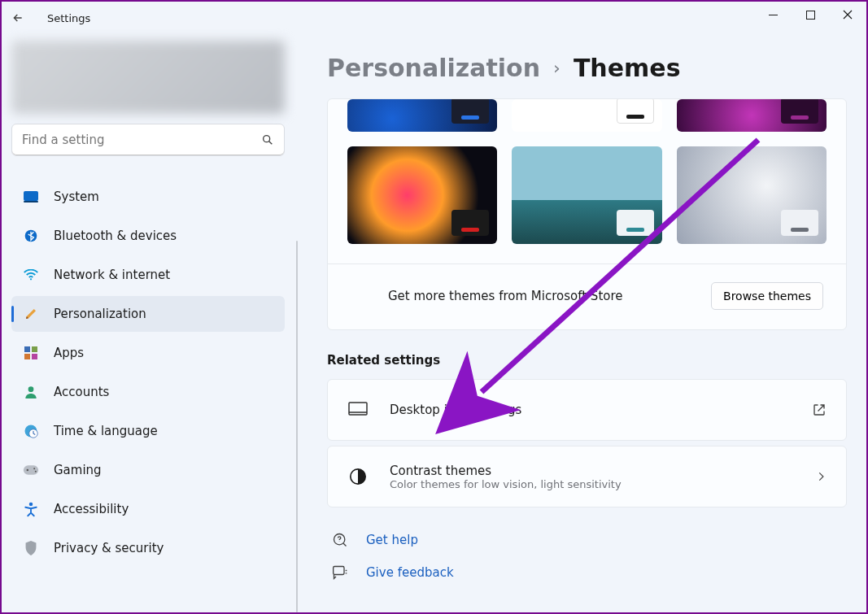  Describe the element at coordinates (506, 296) in the screenshot. I see `store-text: Get more themes from Microsoft Store` at that location.